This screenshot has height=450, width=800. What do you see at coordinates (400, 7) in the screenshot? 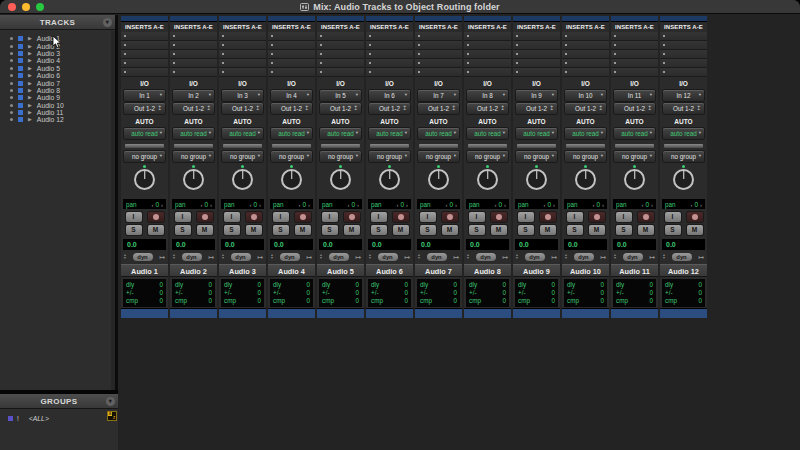
I see `title-bar: Mix: Audio Tracks to Object Routing fold…` at bounding box center [400, 7].